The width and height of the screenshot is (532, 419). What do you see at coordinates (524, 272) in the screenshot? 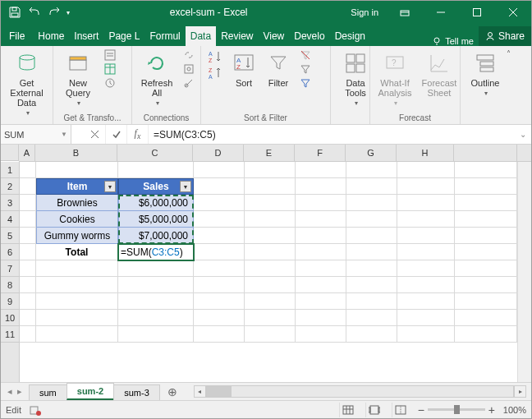
I see `vertical-scrollbar` at bounding box center [524, 272].